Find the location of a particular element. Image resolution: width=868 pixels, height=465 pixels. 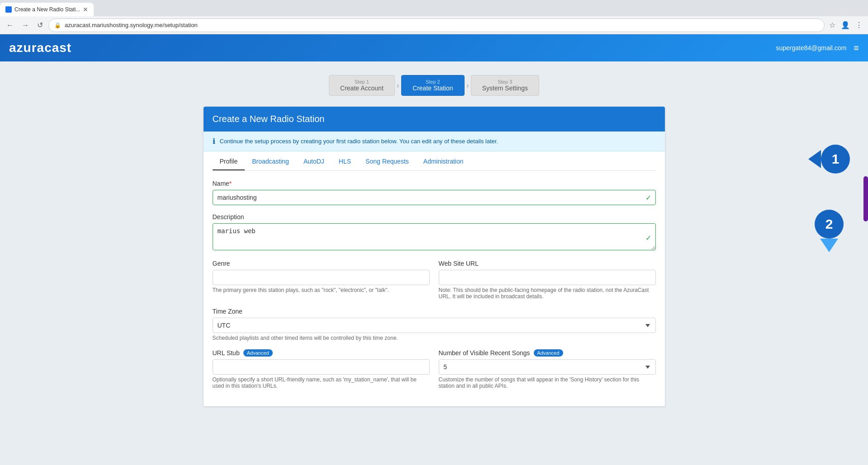

profile-icon: 👤 is located at coordinates (845, 25).